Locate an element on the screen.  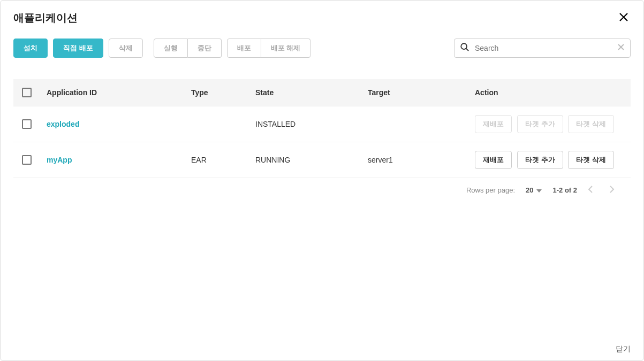
prev-page-button is located at coordinates (590, 190).